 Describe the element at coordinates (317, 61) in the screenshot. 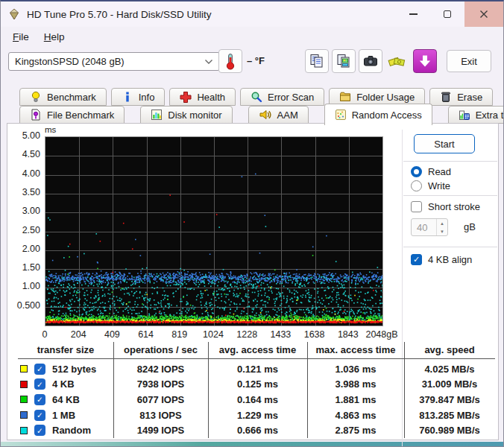

I see `copy-text-button` at that location.